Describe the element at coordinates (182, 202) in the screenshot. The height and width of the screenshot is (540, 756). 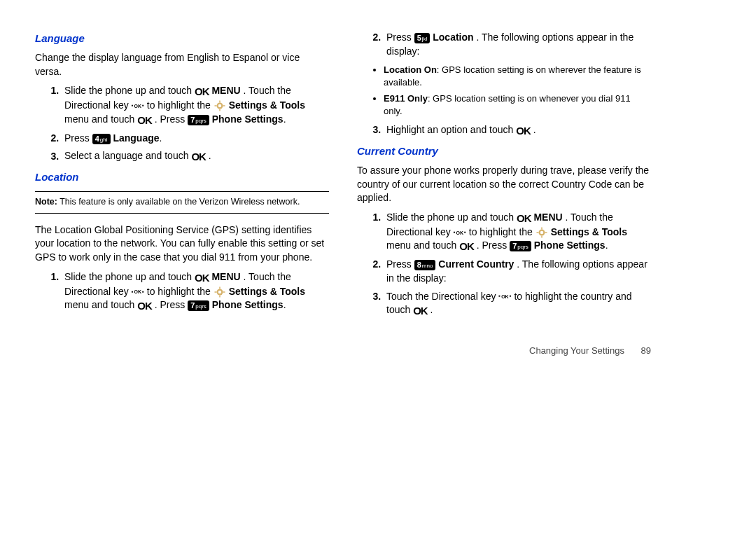
I see `note-box: Note: This feature is only available on …` at that location.